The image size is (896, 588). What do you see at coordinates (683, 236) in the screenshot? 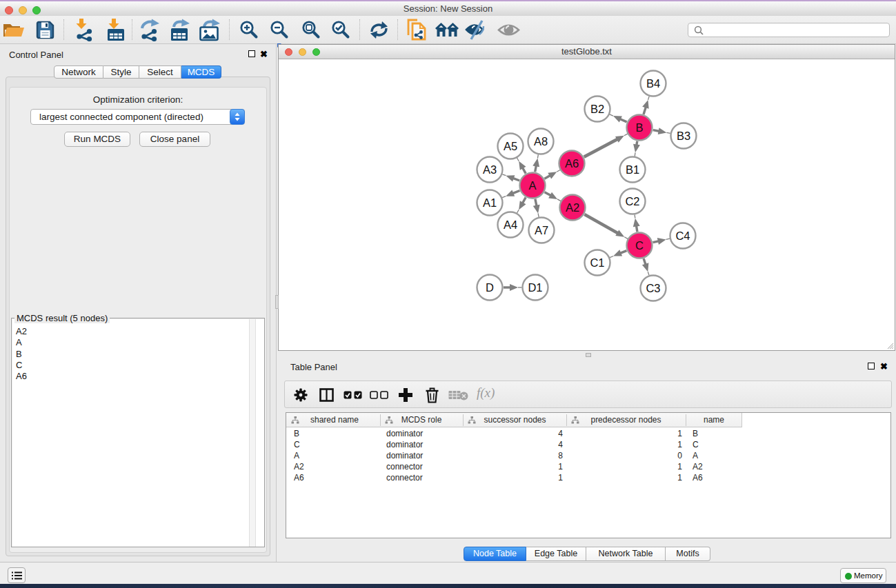
I see `svg-text: C4` at bounding box center [683, 236].